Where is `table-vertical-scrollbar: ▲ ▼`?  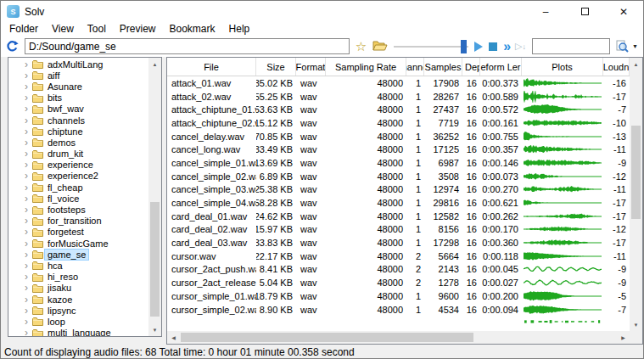
table-vertical-scrollbar: ▲ ▼ is located at coordinates (636, 194).